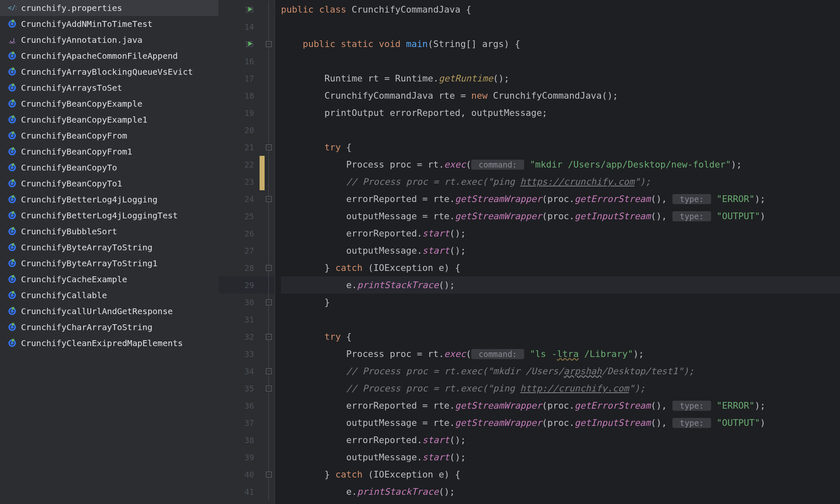  Describe the element at coordinates (240, 113) in the screenshot. I see `gutter-line-number: 19` at that location.